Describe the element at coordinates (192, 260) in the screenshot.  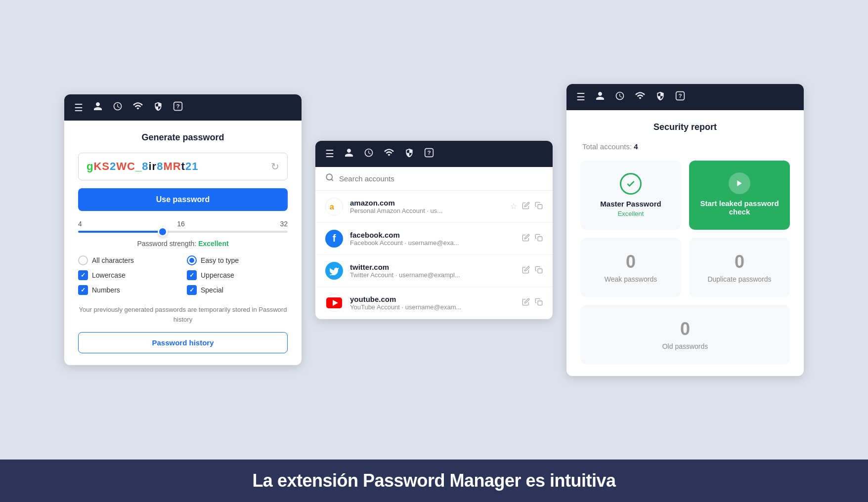
I see `easy-to-type-radio` at that location.